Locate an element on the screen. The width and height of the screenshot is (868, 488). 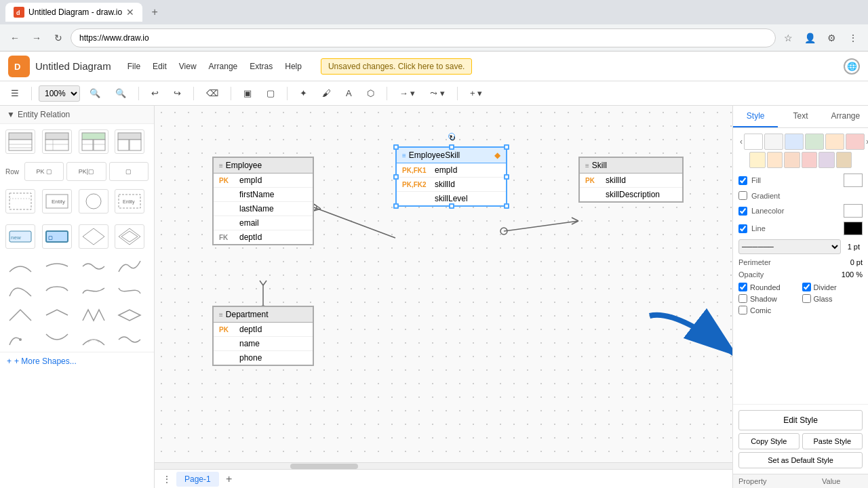
tab-style: Style is located at coordinates (755, 117).